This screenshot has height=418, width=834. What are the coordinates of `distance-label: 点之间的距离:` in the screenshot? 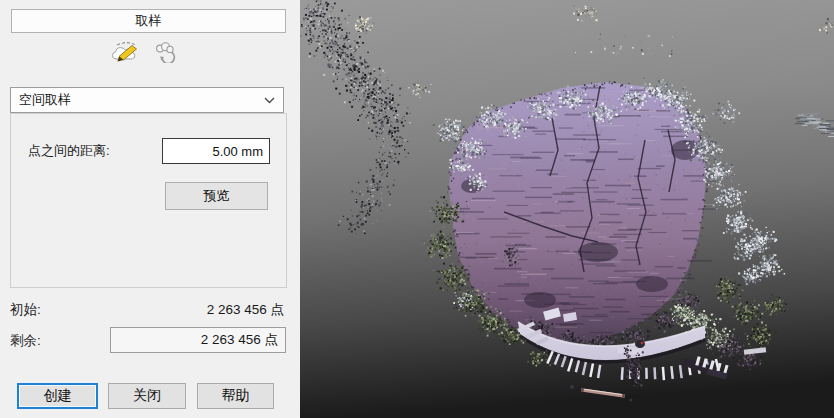 It's located at (69, 151).